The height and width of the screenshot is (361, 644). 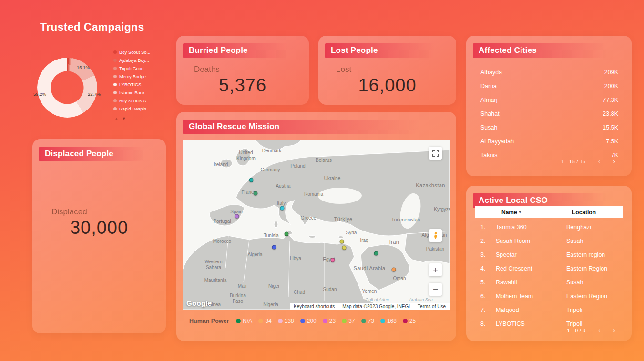 I want to click on table-row: Albayda209K, so click(x=549, y=72).